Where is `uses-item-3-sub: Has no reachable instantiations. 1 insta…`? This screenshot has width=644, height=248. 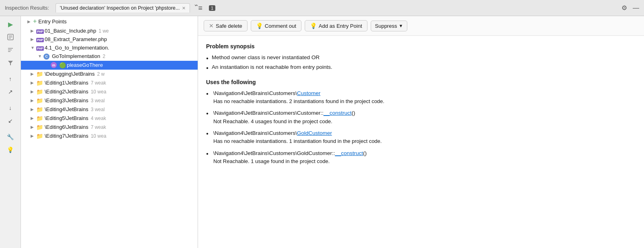 uses-item-3-sub: Has no reachable instantiations. 1 insta… is located at coordinates (425, 141).